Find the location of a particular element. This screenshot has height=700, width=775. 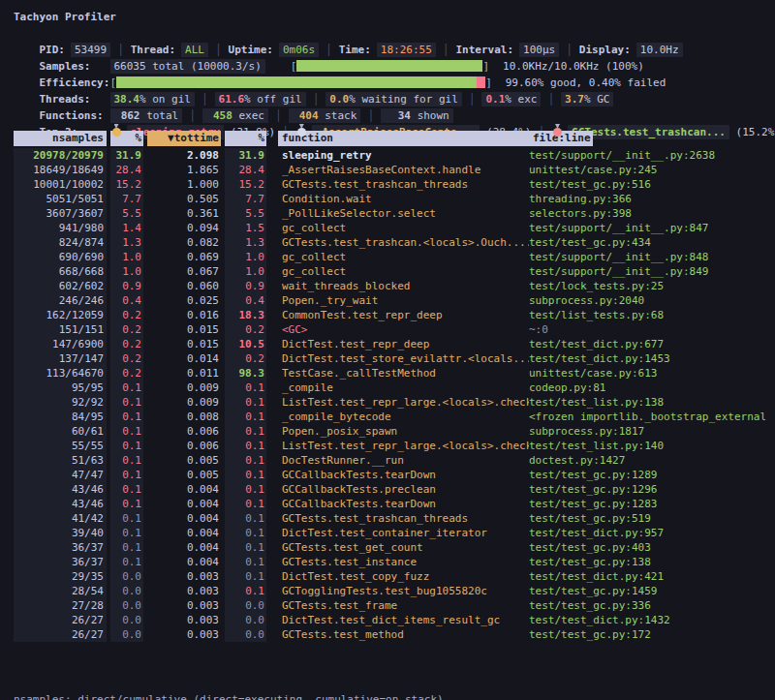

stack-value: 404 is located at coordinates (306, 116).